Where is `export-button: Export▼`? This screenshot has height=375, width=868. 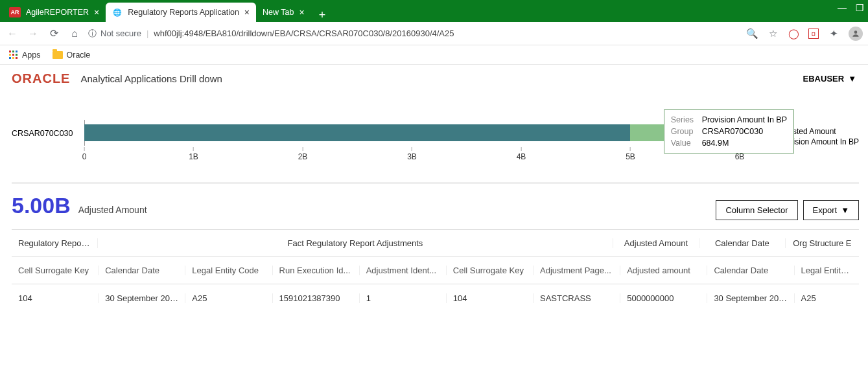 export-button: Export▼ is located at coordinates (831, 210).